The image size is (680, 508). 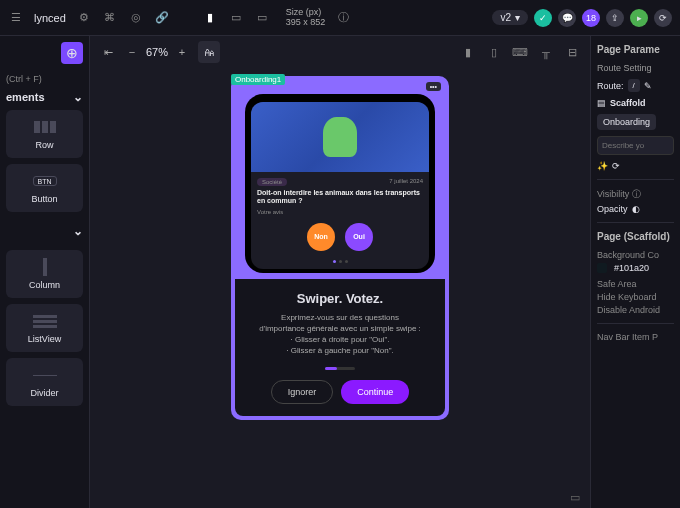 I want to click on widget-button: BTN Button, so click(x=44, y=188).